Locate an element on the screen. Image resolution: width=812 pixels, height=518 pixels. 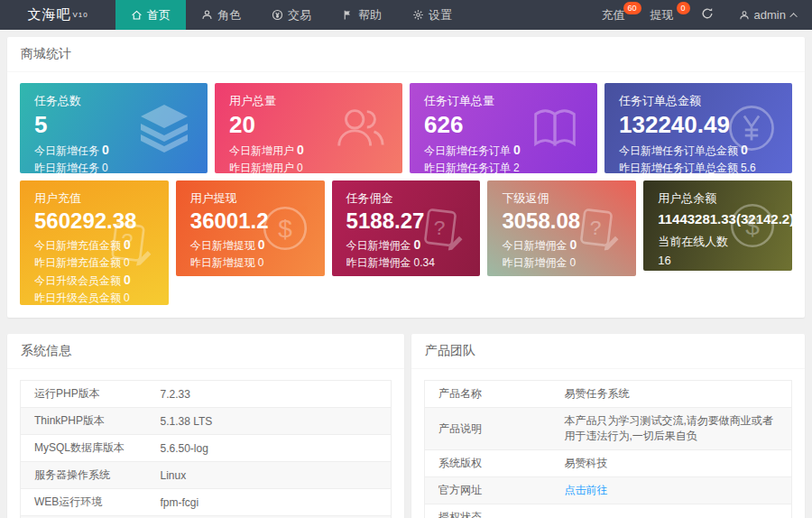
line-label: 昨日新增用户 is located at coordinates (262, 168).